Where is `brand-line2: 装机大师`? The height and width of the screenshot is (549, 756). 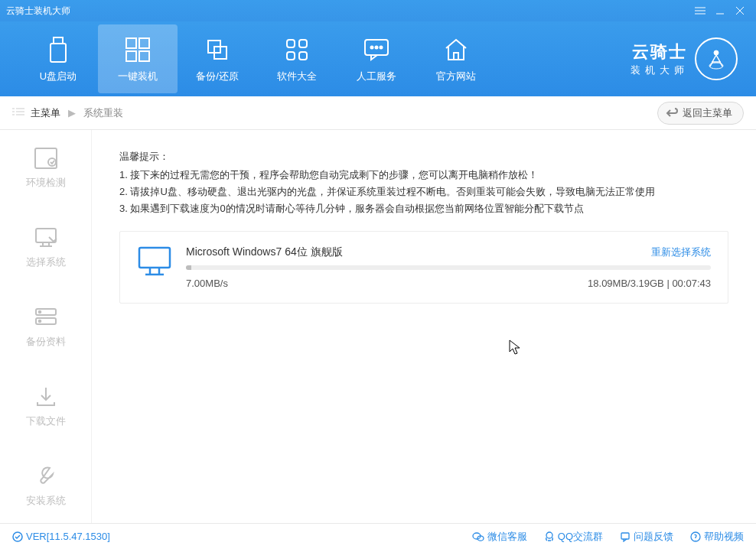
brand-line2: 装机大师 is located at coordinates (660, 70).